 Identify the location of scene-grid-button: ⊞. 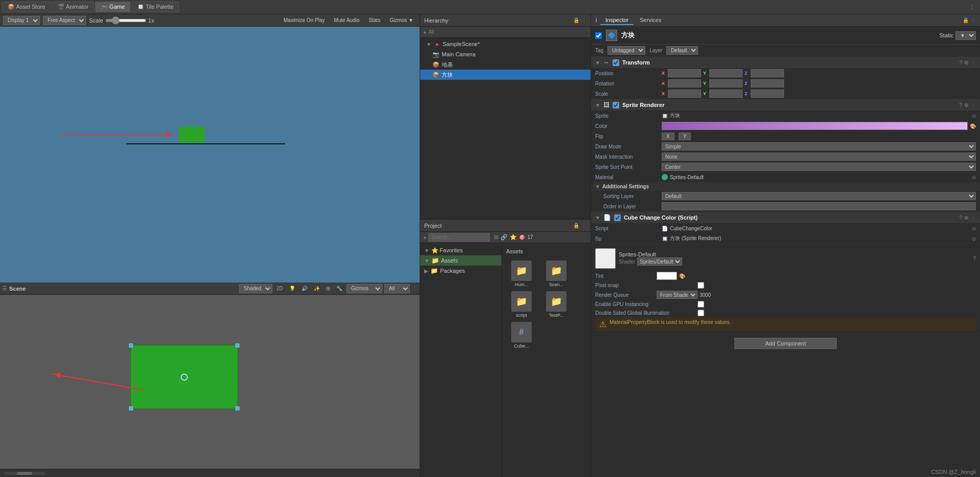
(328, 289).